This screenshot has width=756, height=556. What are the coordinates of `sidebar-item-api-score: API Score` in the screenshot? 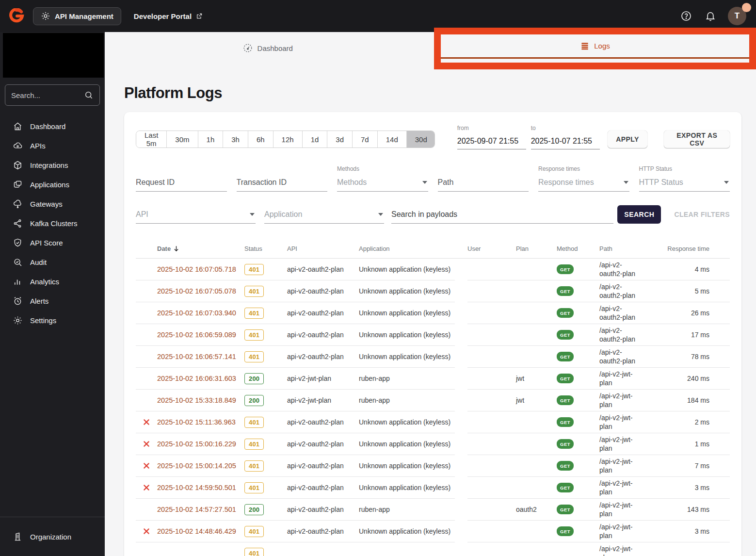 It's located at (52, 243).